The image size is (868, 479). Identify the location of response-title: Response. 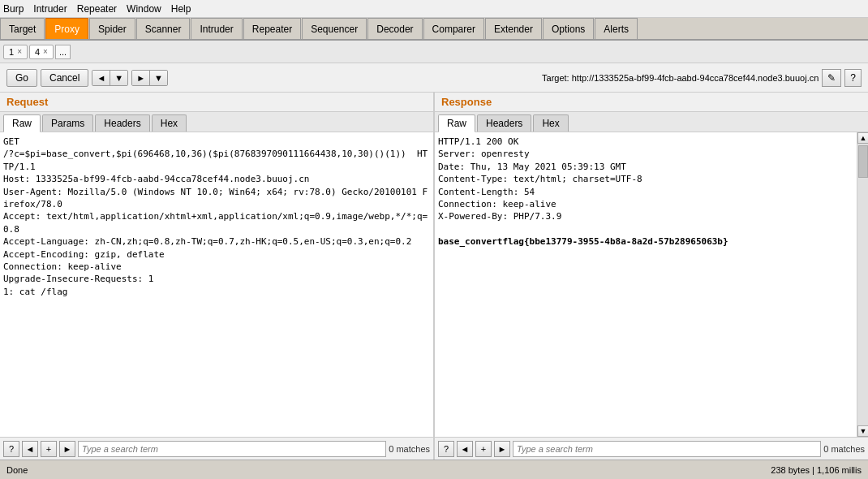
(651, 102).